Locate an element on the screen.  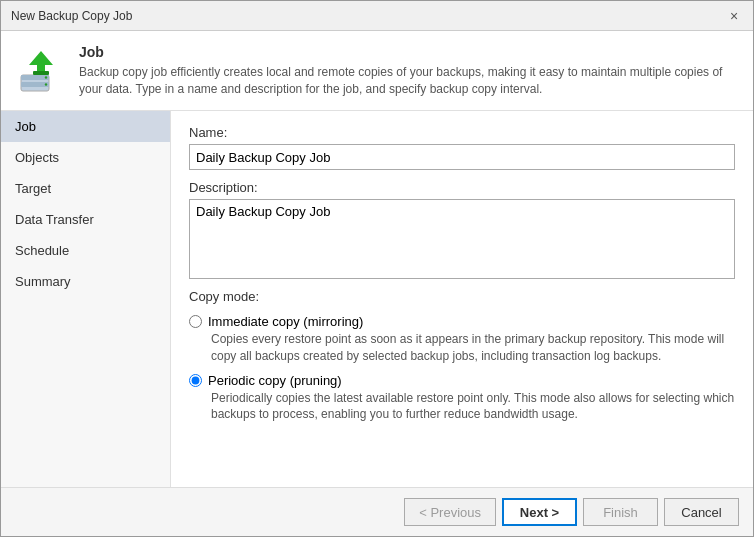
sidebar-item-target: Target is located at coordinates (86, 188).